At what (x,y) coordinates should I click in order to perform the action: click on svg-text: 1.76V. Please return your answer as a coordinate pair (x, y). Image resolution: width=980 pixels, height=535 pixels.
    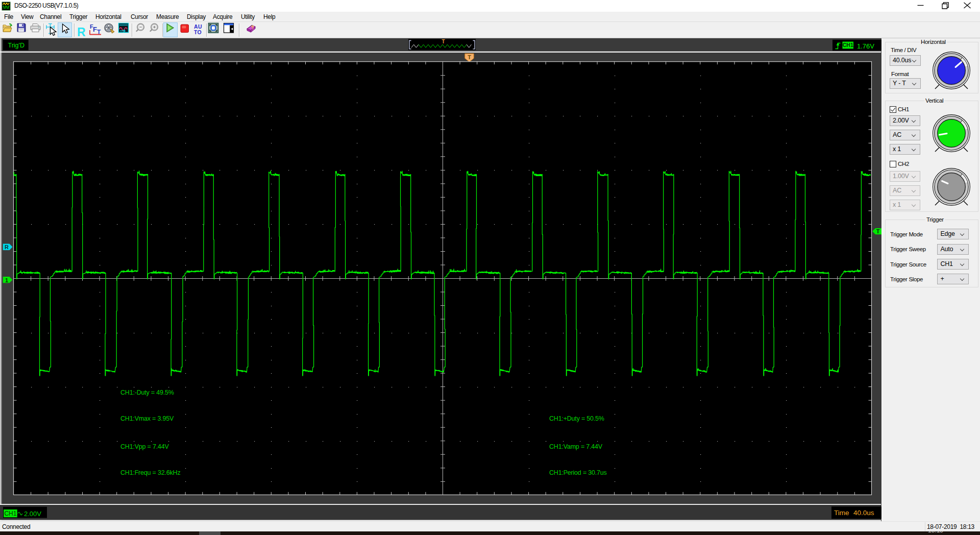
    Looking at the image, I should click on (866, 46).